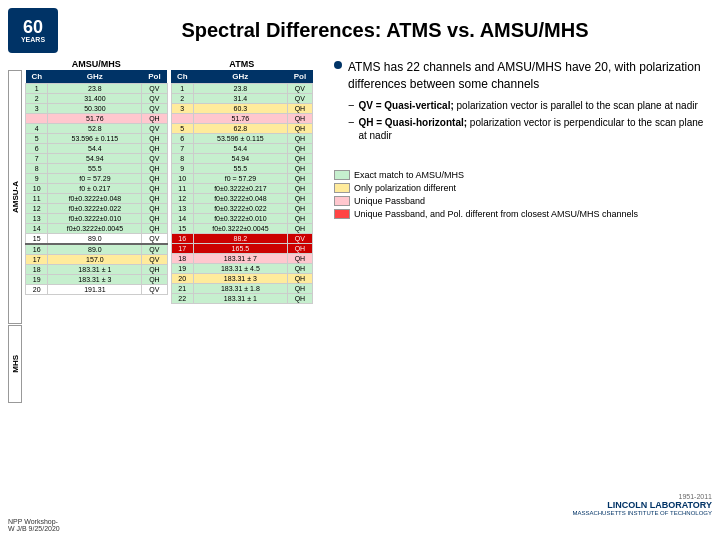 The width and height of the screenshot is (720, 540). Describe the element at coordinates (33, 27) in the screenshot. I see `logo-years: 60` at that location.